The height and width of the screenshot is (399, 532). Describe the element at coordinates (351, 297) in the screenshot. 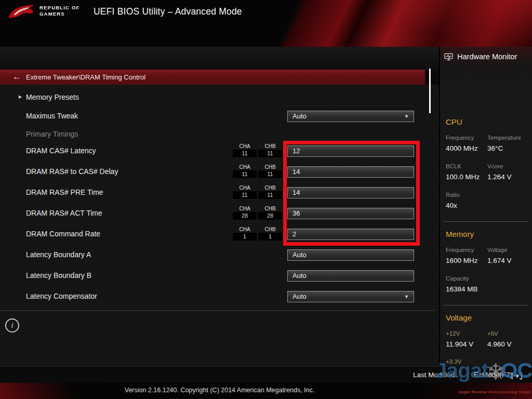

I see `latency-compensator-dropdown: Auto ▼` at that location.